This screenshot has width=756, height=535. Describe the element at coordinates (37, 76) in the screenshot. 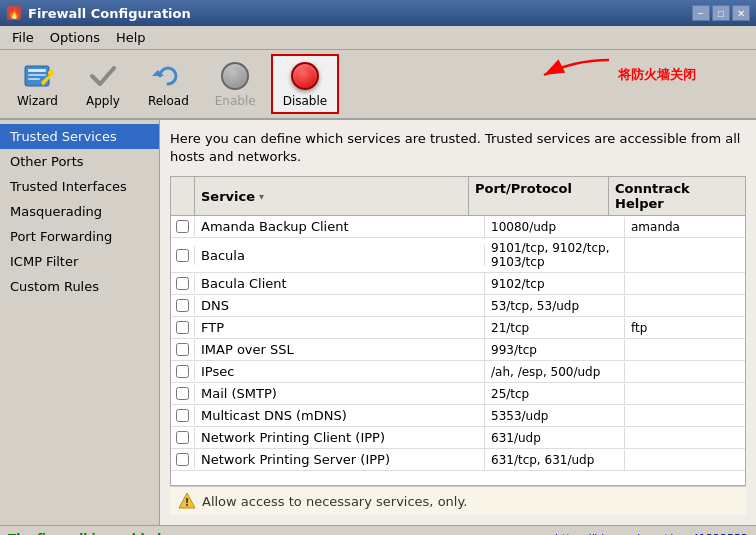

I see `wizard-icon` at that location.